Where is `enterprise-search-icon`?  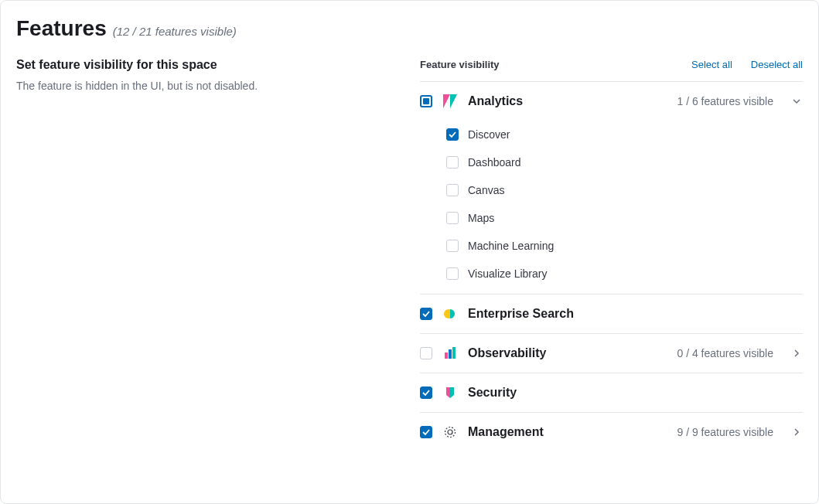
enterprise-search-icon is located at coordinates (450, 314).